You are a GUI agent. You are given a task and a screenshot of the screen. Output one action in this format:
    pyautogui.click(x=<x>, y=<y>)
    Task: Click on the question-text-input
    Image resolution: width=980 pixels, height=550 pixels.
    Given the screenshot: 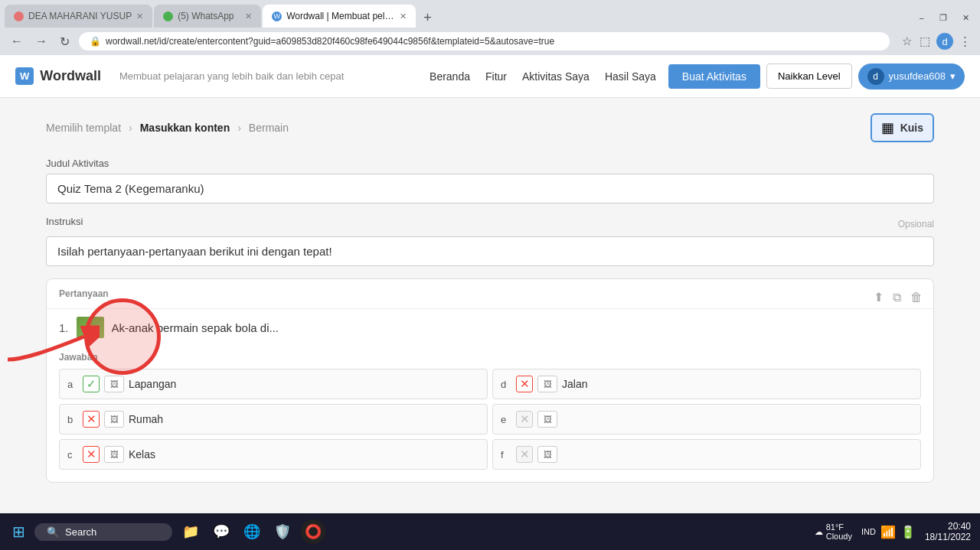 What is the action you would take?
    pyautogui.click(x=516, y=327)
    